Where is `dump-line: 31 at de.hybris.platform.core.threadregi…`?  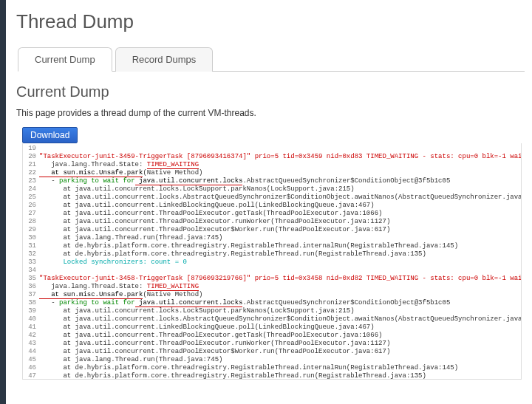
dump-line: 31 at de.hybris.platform.core.threadregi… is located at coordinates (272, 247).